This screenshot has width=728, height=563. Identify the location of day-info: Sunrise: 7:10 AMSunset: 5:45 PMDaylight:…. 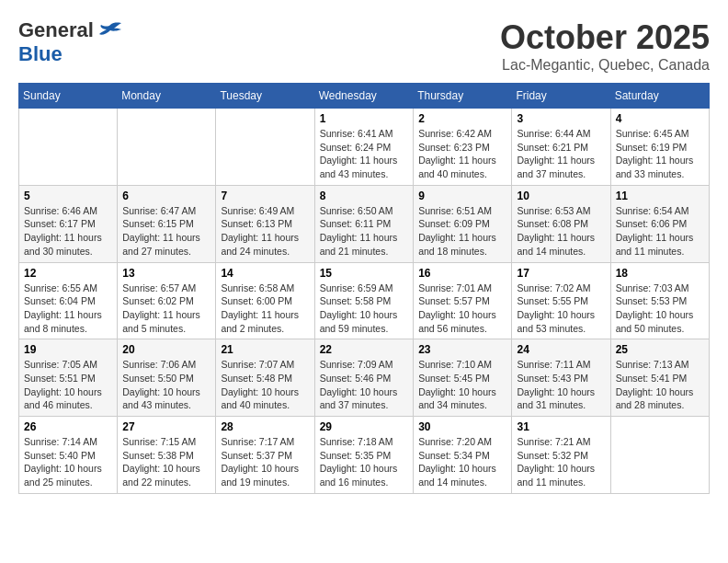
(462, 385).